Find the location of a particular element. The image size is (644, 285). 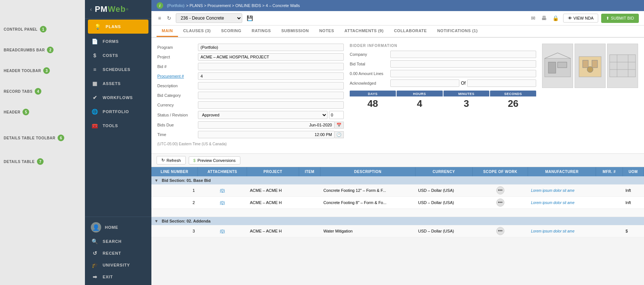

breadcrumb-path: > PLANS > Procurement > ONLINE BIDS > 4 … is located at coordinates (243, 6).